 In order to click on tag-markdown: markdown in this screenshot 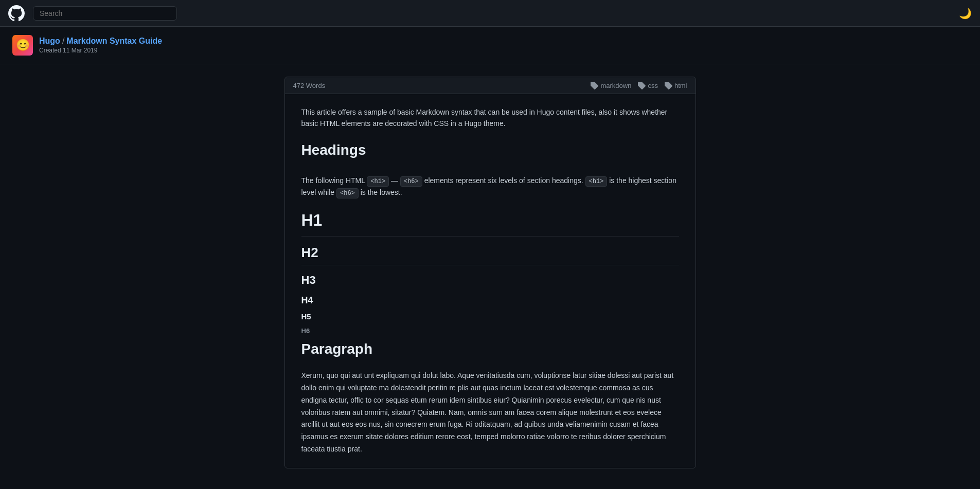, I will do `click(611, 85)`.